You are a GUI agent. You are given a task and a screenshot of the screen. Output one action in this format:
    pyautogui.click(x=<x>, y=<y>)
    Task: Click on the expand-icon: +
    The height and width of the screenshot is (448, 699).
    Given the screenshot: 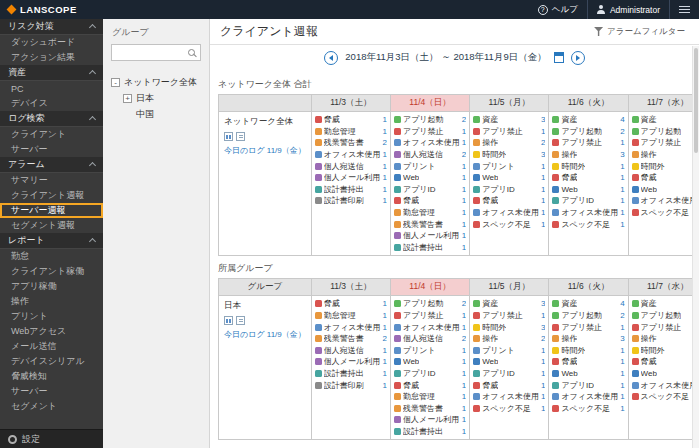 What is the action you would take?
    pyautogui.click(x=128, y=98)
    